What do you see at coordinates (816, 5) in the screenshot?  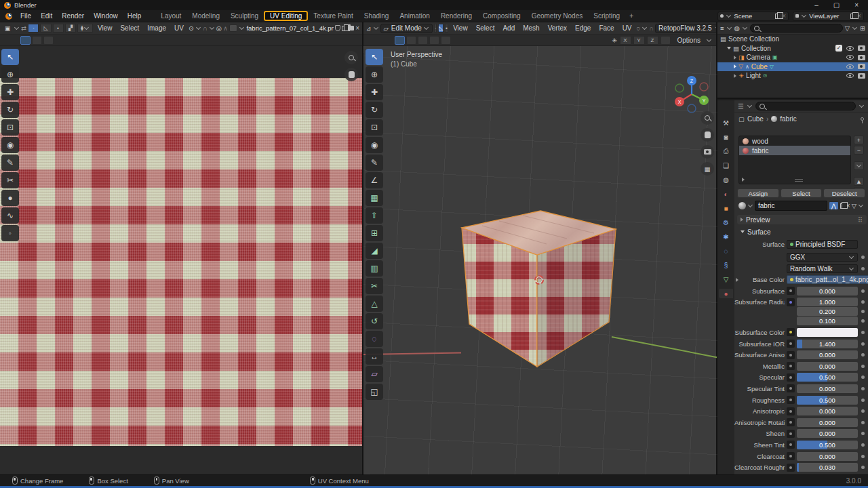 I see `minimize-button: –` at bounding box center [816, 5].